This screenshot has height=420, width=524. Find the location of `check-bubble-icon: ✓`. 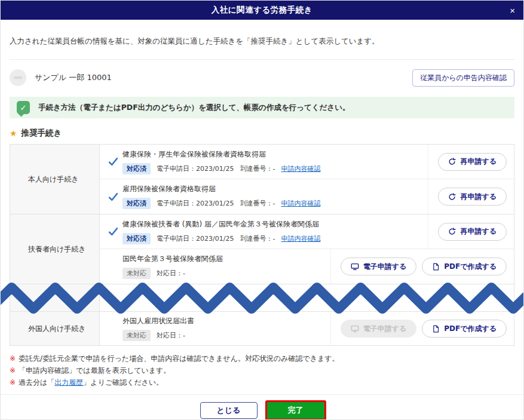

check-bubble-icon: ✓ is located at coordinates (23, 108).